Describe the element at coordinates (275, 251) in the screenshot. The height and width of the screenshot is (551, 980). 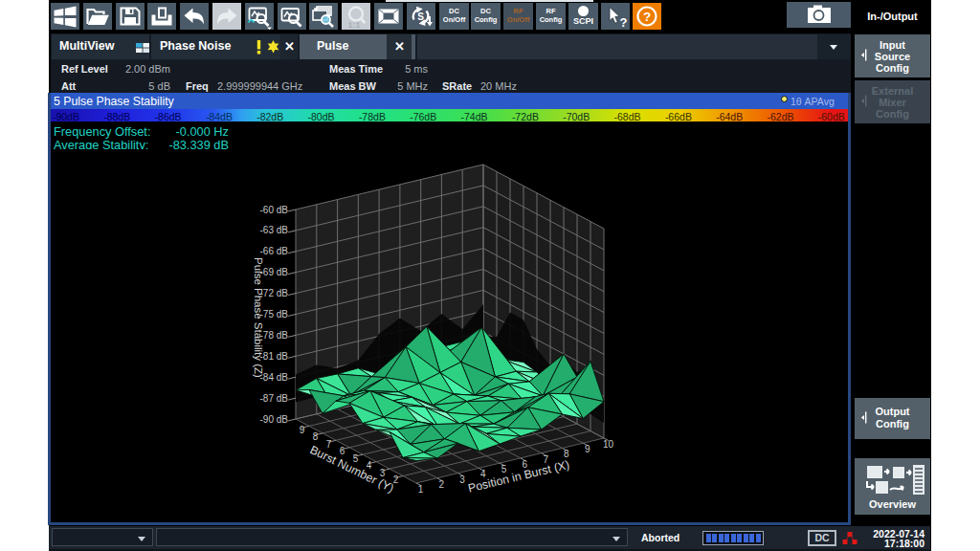
I see `svg-text: -66 dB` at that location.